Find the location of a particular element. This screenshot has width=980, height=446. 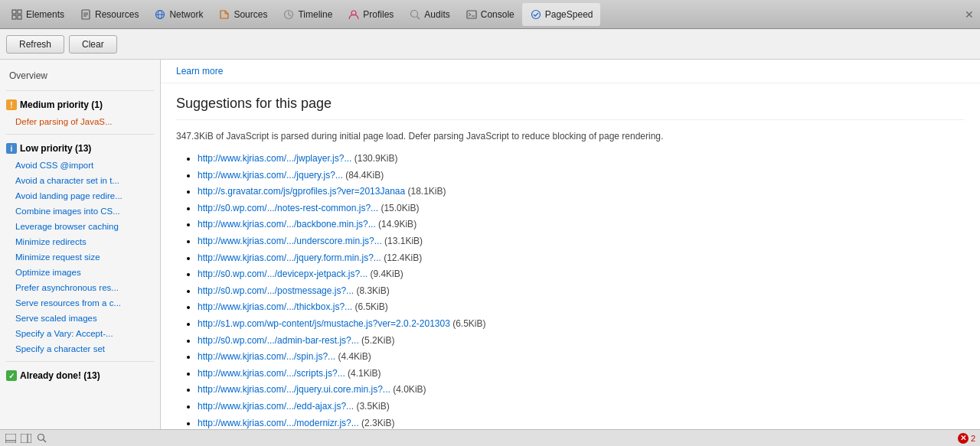

resource-item: http://s0.wp.com/.../admin-bar-rest.js?.… is located at coordinates (581, 341).